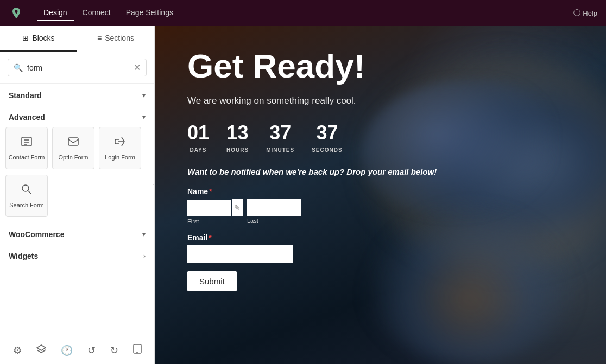 The width and height of the screenshot is (606, 364). Describe the element at coordinates (215, 208) in the screenshot. I see `first-name-field-row: ✎` at that location.